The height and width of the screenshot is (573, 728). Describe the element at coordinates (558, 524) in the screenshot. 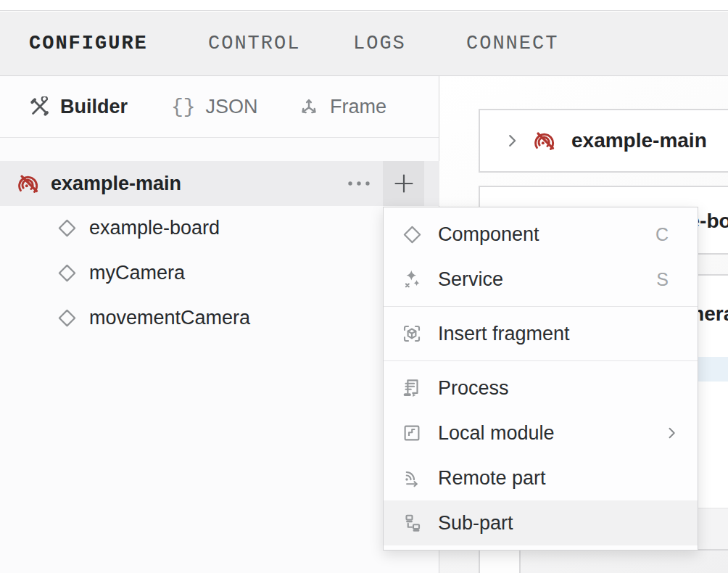

I see `menu-item-label: Sub-part` at that location.